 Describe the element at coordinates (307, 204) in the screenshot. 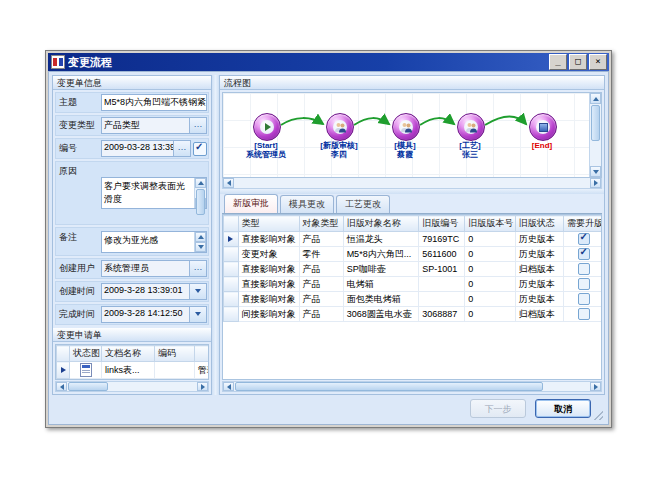

I see `tab-mold-change: 模具更改` at that location.